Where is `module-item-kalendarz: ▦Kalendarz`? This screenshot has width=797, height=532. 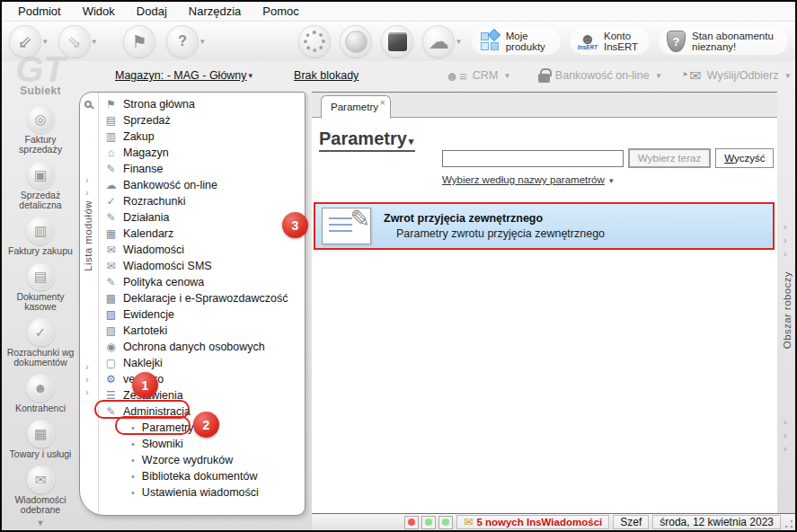 module-item-kalendarz: ▦Kalendarz is located at coordinates (201, 234).